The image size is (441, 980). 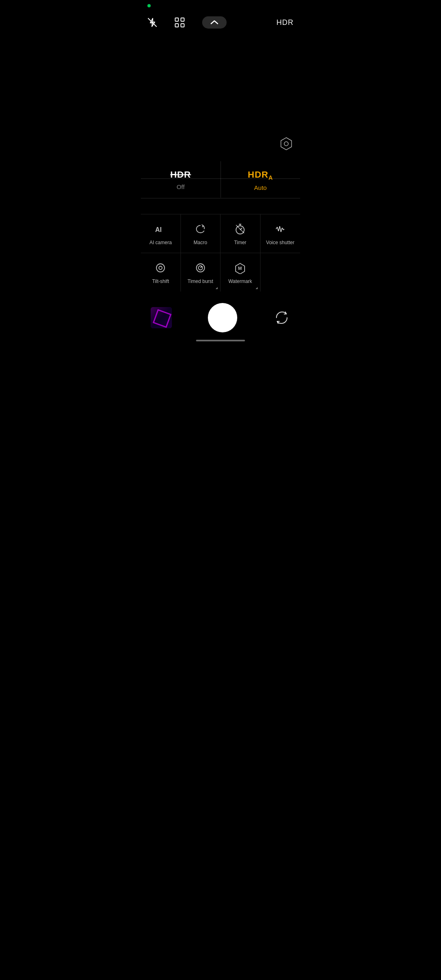 I want to click on collapse-button, so click(x=214, y=22).